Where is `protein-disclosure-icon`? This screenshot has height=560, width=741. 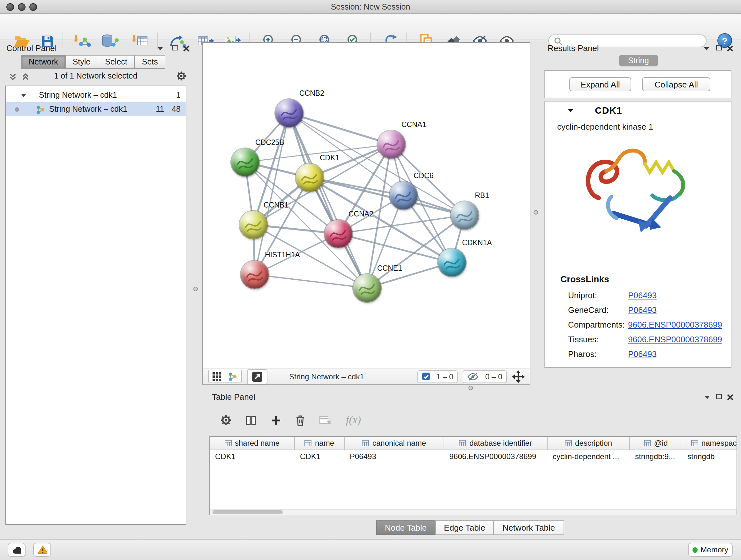
protein-disclosure-icon is located at coordinates (571, 111).